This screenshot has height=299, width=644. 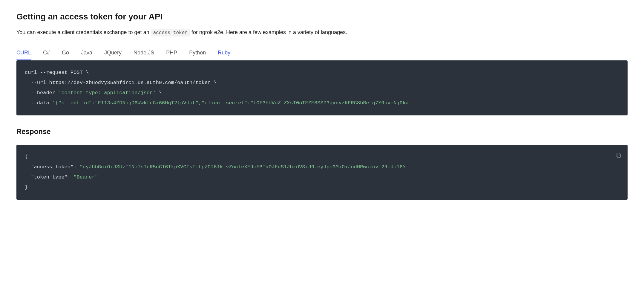 I want to click on tab-java: Java, so click(x=87, y=55).